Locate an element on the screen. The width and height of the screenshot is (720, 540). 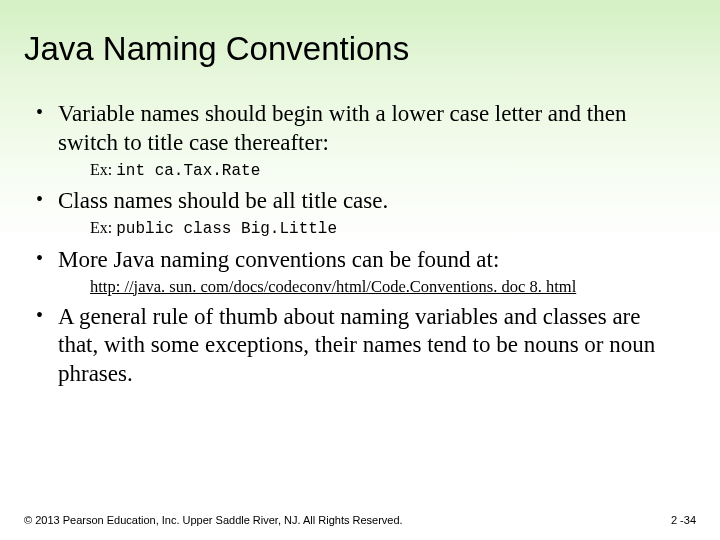
example-code: public class Big.Little is located at coordinates (226, 229).